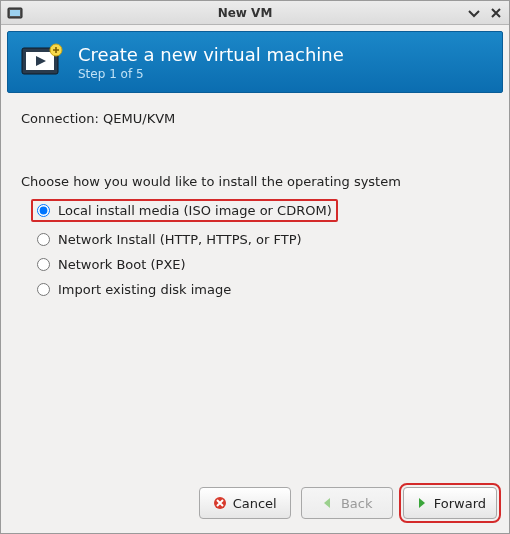 This screenshot has width=510, height=534. Describe the element at coordinates (263, 290) in the screenshot. I see `install-option-import: Import existing disk image` at that location.